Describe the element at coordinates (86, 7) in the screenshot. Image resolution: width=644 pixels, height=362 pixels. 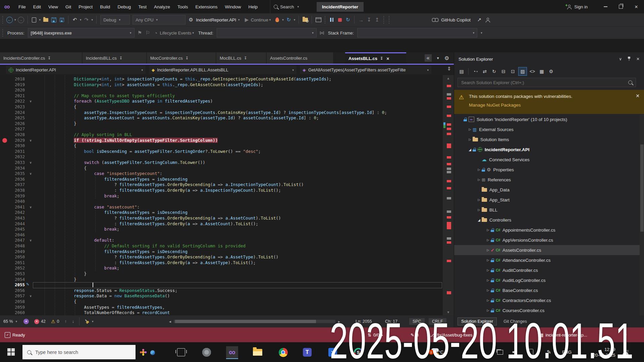
I see `menu-item-project: Project` at that location.